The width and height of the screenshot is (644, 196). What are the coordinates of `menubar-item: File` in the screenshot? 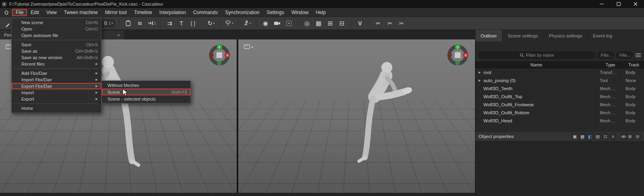 It's located at (19, 12).